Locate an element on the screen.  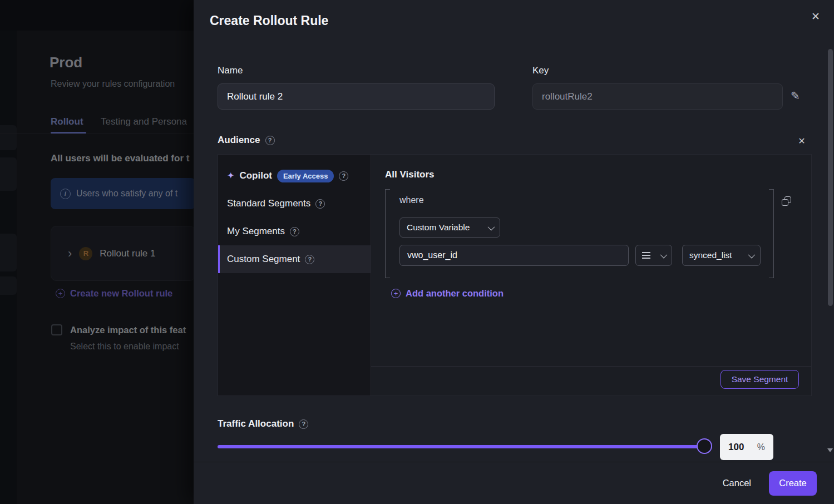
add-condition-label: Add another condition is located at coordinates (455, 294).